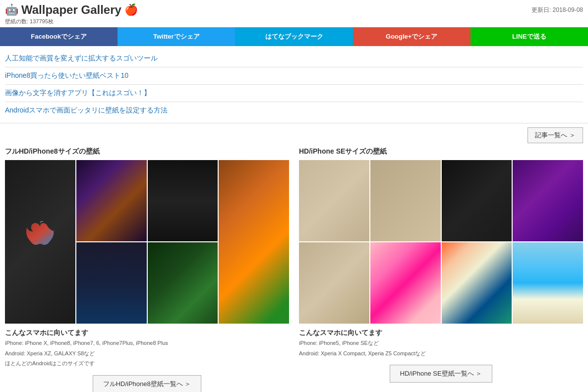 This screenshot has height=392, width=588. I want to click on twitter-share-button: Twitterでシェア, so click(176, 37).